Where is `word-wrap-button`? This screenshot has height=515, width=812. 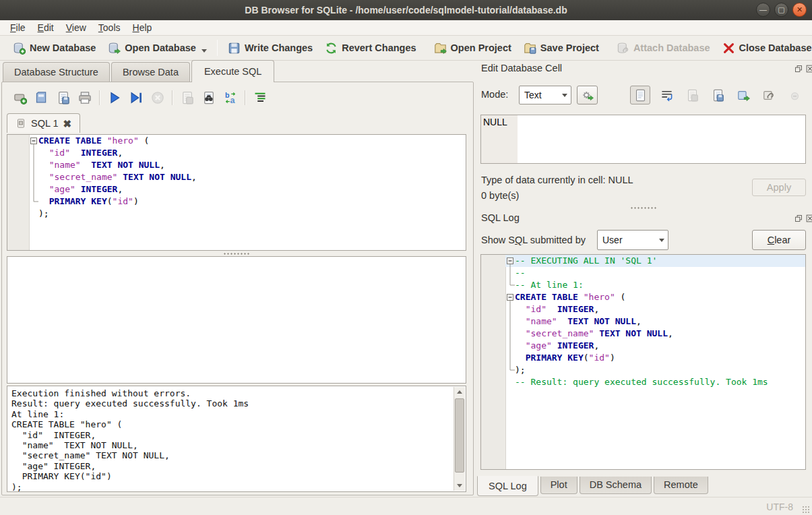
word-wrap-button is located at coordinates (666, 95).